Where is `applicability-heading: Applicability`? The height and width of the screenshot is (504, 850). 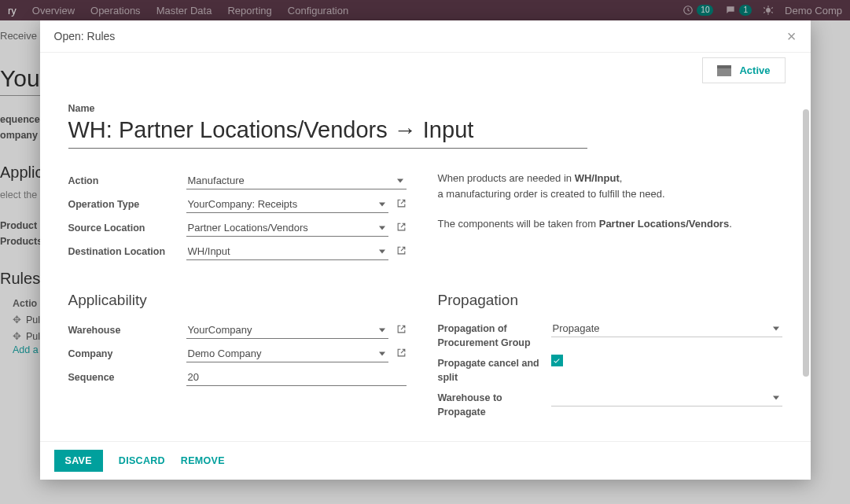 applicability-heading: Applicability is located at coordinates (237, 300).